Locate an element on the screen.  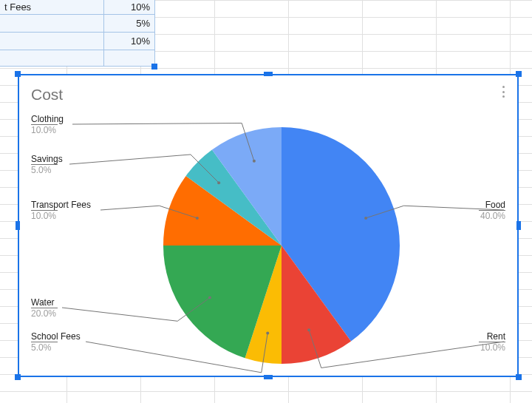
slice-label-food: Food 40.0% is located at coordinates (492, 210).